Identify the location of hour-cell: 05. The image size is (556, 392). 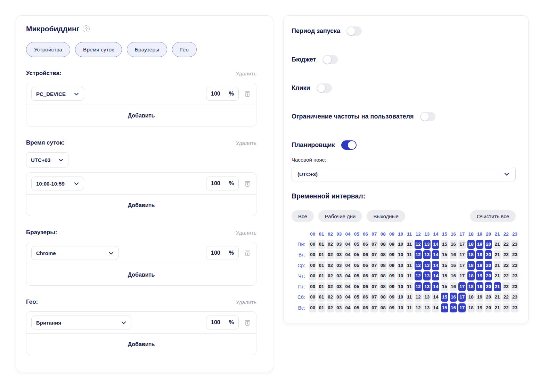
(357, 276).